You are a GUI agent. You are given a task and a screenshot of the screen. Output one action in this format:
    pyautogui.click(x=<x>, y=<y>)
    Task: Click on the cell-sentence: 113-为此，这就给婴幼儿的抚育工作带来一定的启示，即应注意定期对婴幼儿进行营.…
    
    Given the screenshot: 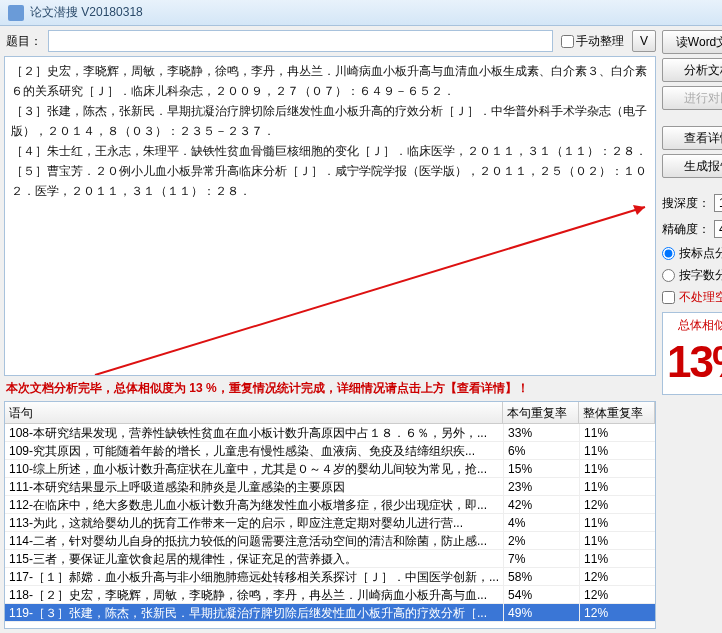 What is the action you would take?
    pyautogui.click(x=254, y=522)
    